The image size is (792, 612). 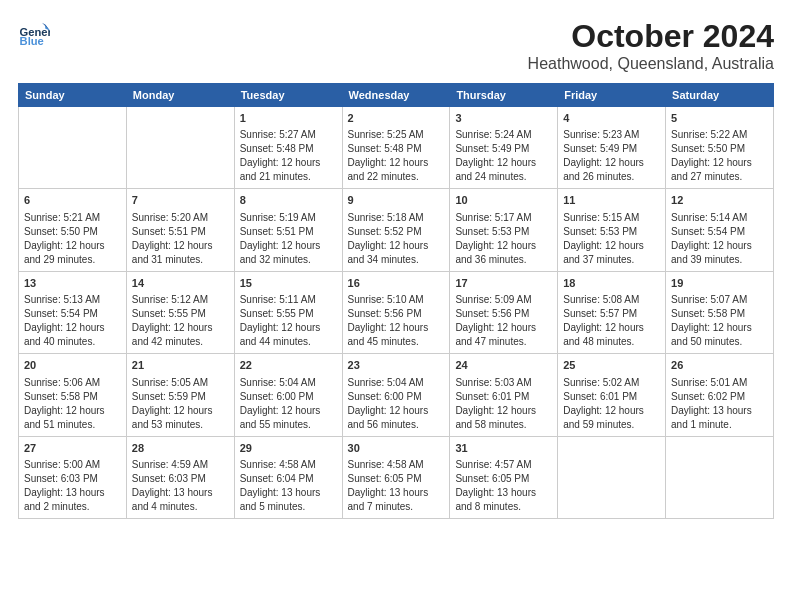 I want to click on sunrise-text: Sunrise: 5:06 AM, so click(x=62, y=382).